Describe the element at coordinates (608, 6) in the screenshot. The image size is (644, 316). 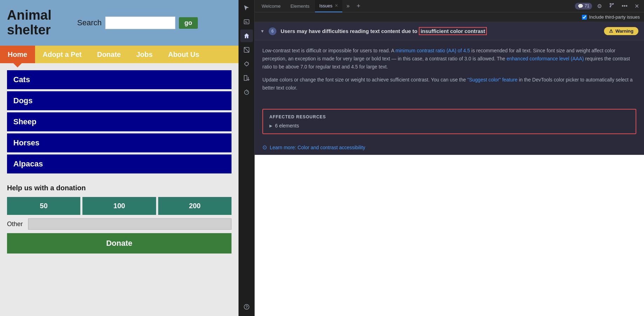
I see `devtools-toolbar-right: 💬 71 ⚙ ••• ✕` at that location.